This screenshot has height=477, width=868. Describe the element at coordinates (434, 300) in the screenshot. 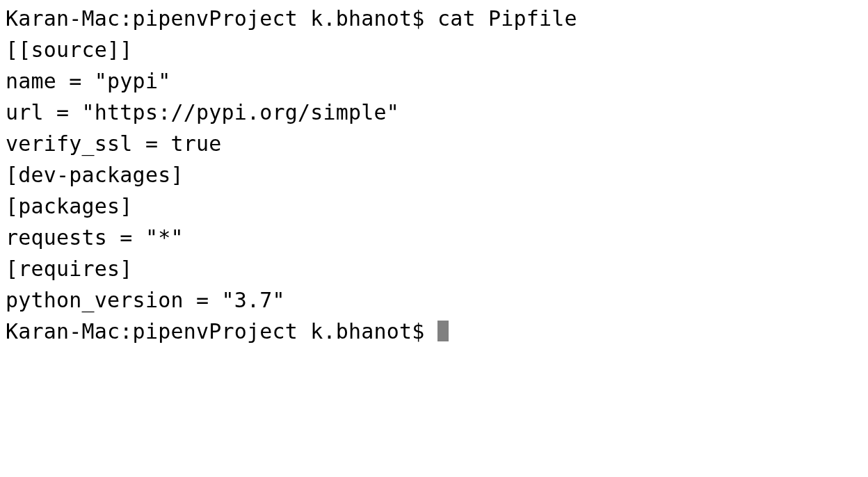

I see `terminal-line: python_version = "3.7"` at that location.